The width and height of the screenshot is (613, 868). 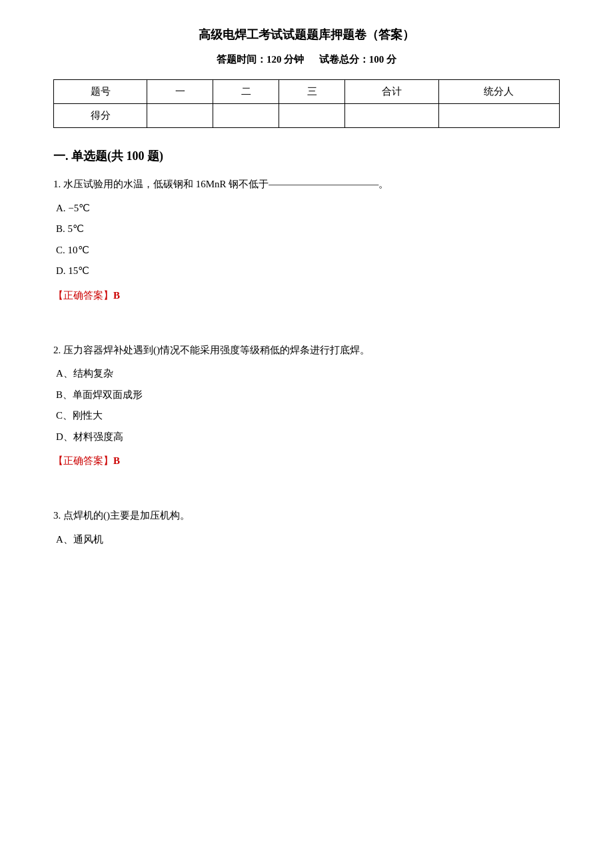 What do you see at coordinates (306, 60) in the screenshot?
I see `exam-info: 答题时间：120 分钟 试卷总分：100 分` at bounding box center [306, 60].